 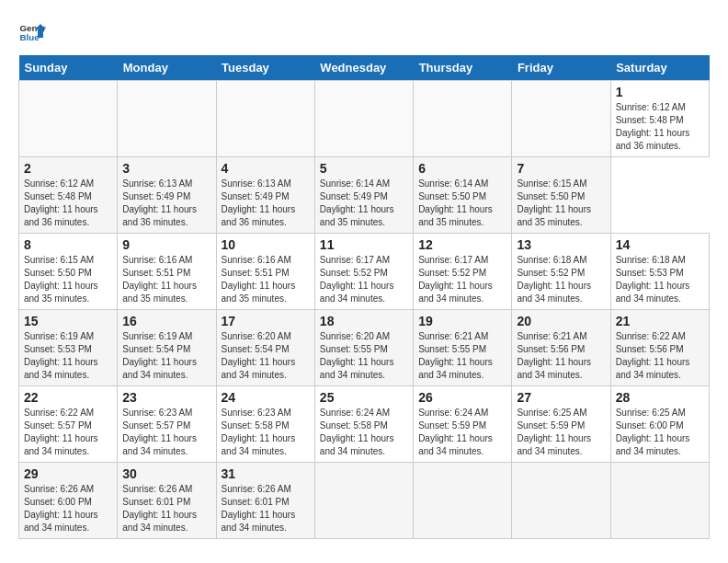 I want to click on day-detail: Sunrise: 6:18 AMSunset: 5:53 PMDaylight:…, so click(x=660, y=280).